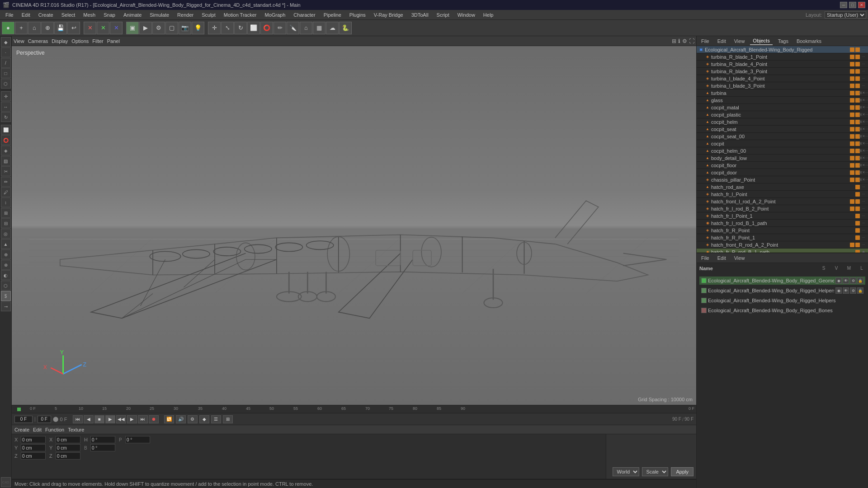 This screenshot has width=868, height=488. Describe the element at coordinates (674, 41) in the screenshot. I see `viewport-maximize-icon: ⊞` at that location.